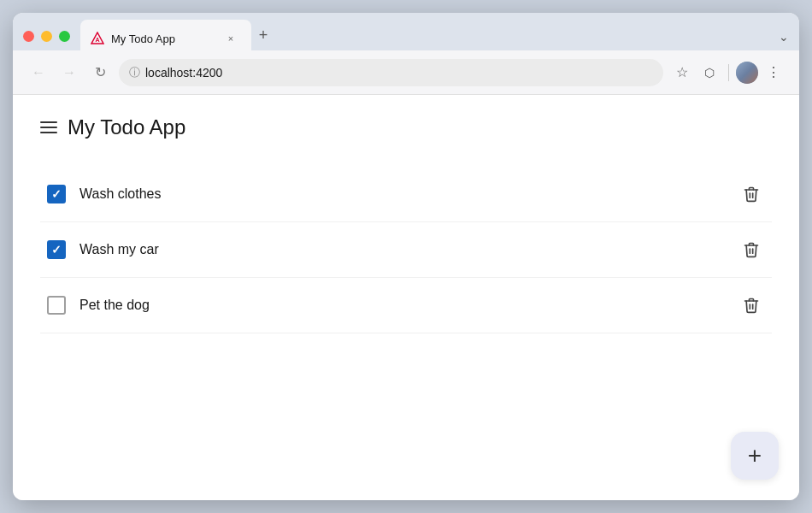 The width and height of the screenshot is (812, 513). Describe the element at coordinates (682, 72) in the screenshot. I see `star-icon: ☆` at that location.